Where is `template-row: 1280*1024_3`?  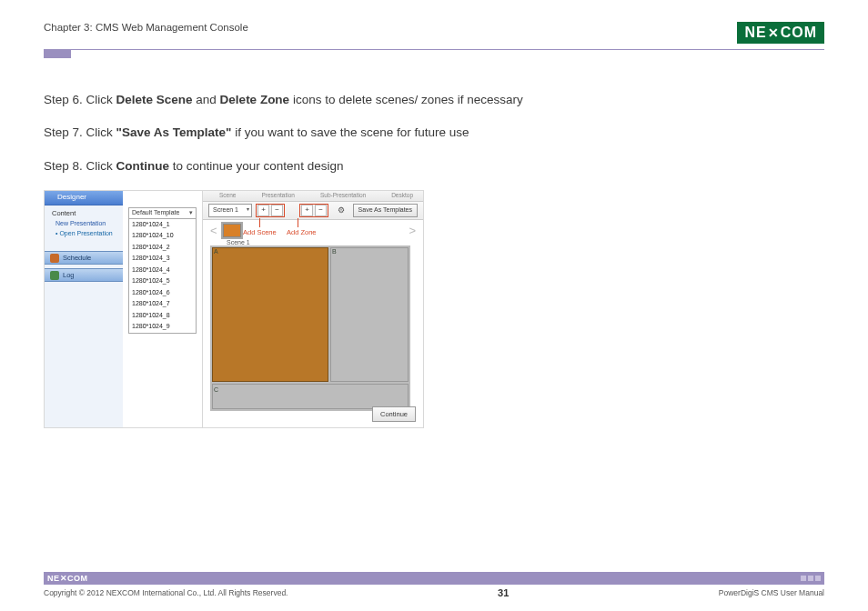
template-row: 1280*1024_3 is located at coordinates (162, 258).